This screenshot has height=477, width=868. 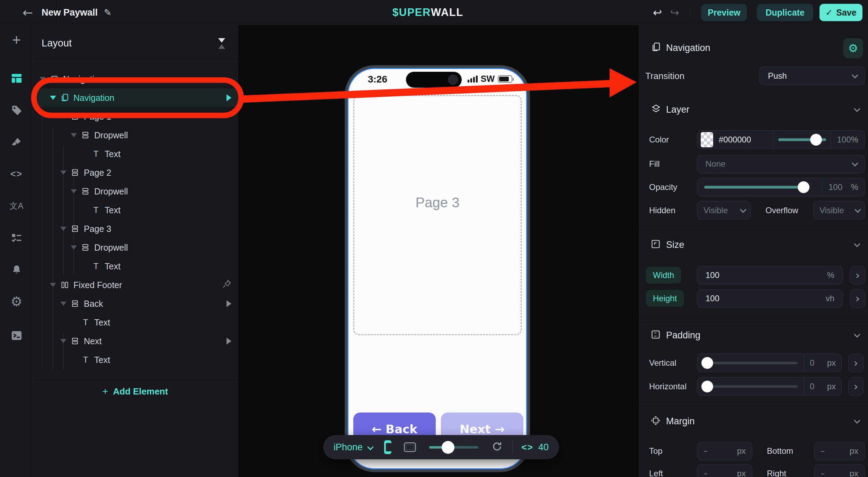 I want to click on duplicate-button: Duplicate, so click(x=785, y=12).